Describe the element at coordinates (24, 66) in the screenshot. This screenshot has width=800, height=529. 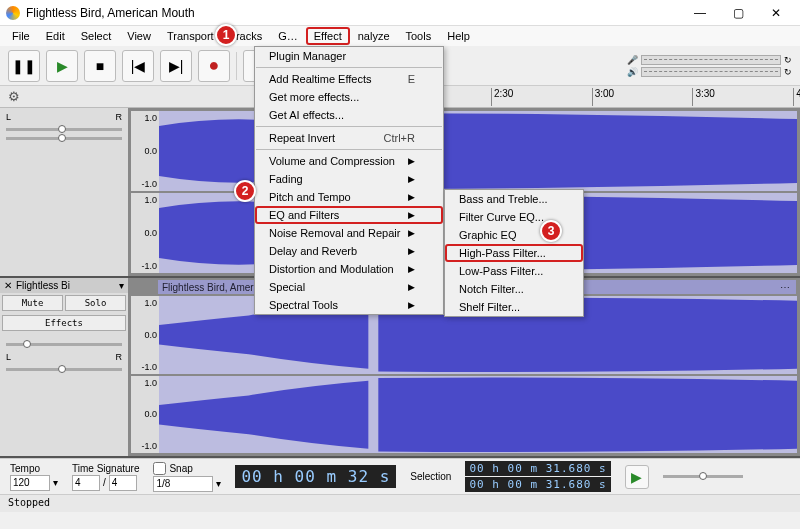
I see `pause-button: ❚❚` at that location.